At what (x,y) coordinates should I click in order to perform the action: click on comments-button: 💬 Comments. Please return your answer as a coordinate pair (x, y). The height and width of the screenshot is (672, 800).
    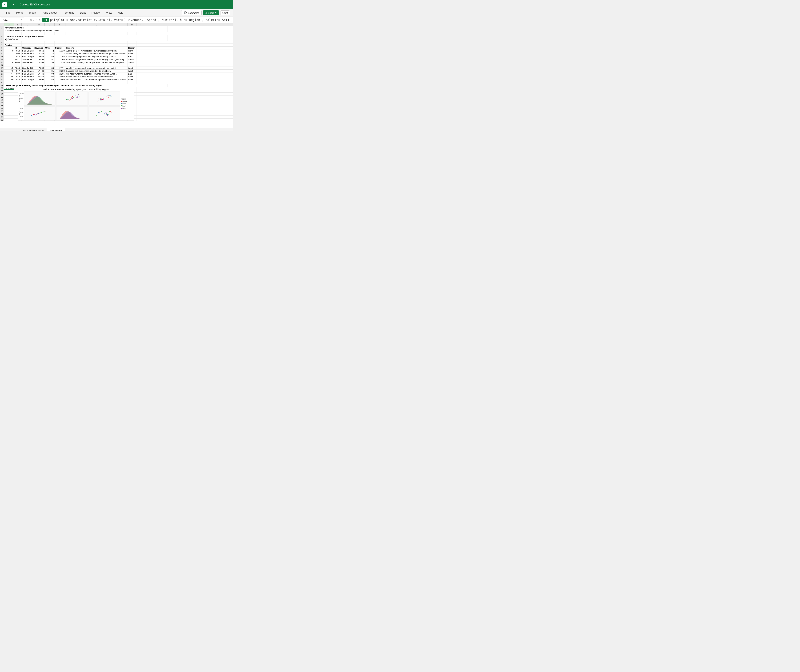
    Looking at the image, I should click on (192, 13).